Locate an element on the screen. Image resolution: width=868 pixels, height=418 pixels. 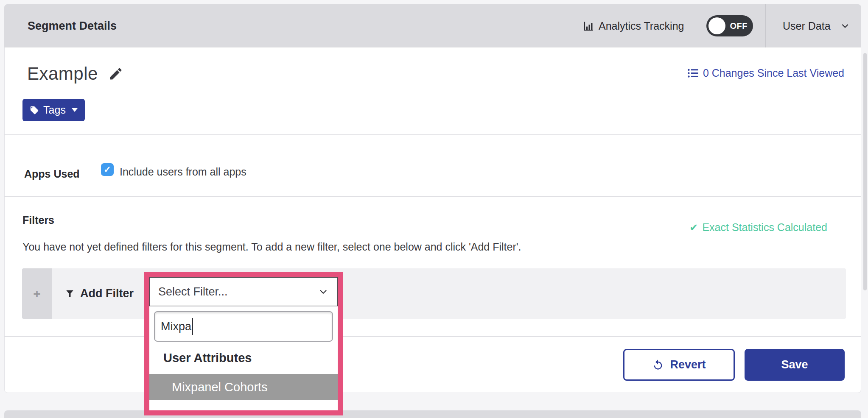
plus-icon: + is located at coordinates (37, 294).